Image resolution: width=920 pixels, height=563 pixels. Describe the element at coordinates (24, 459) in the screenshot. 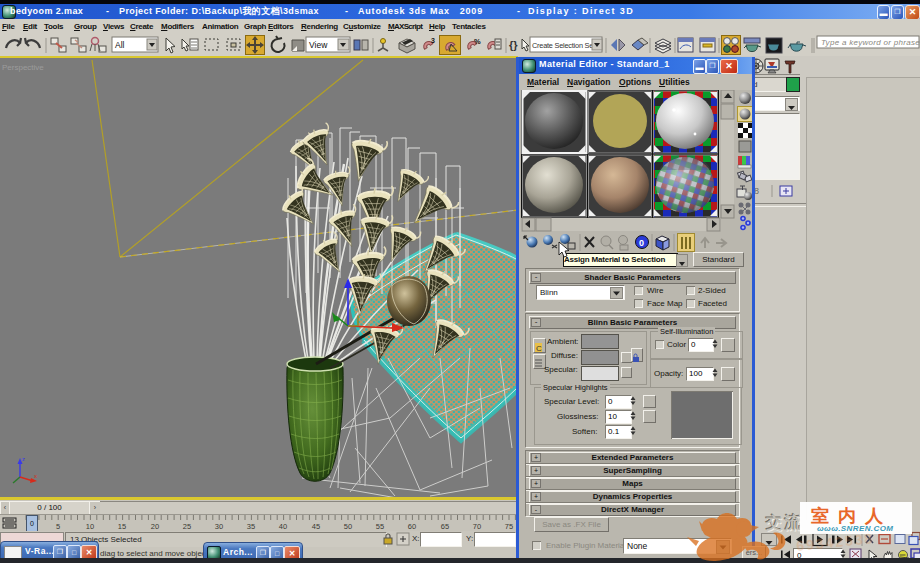

I see `svg-text: z` at that location.